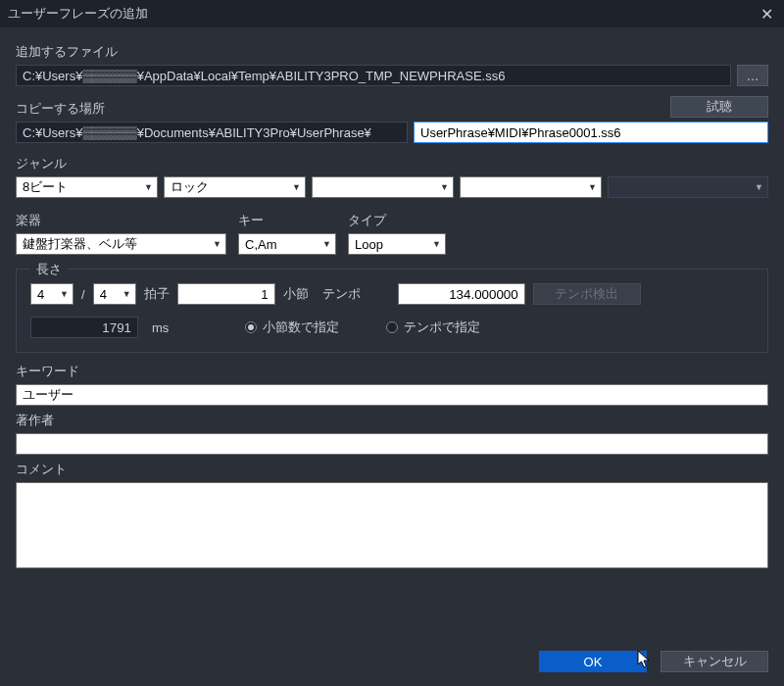 The image size is (784, 686). I want to click on author-input, so click(392, 444).